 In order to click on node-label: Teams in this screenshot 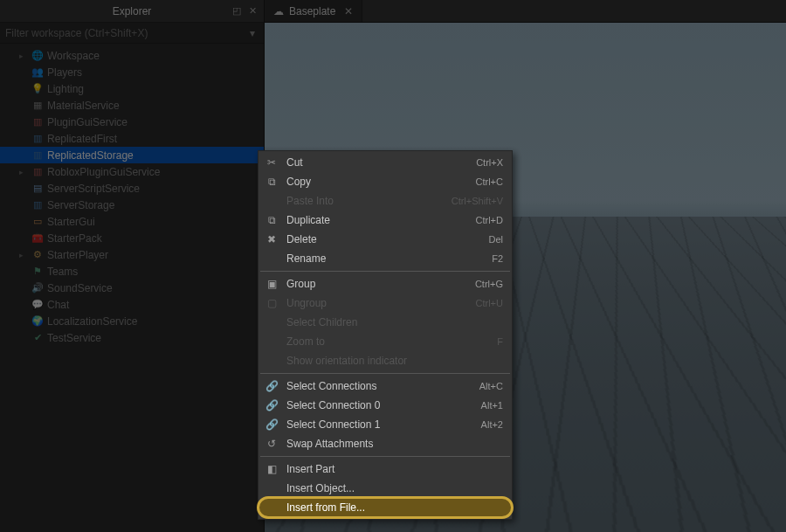, I will do `click(63, 272)`.